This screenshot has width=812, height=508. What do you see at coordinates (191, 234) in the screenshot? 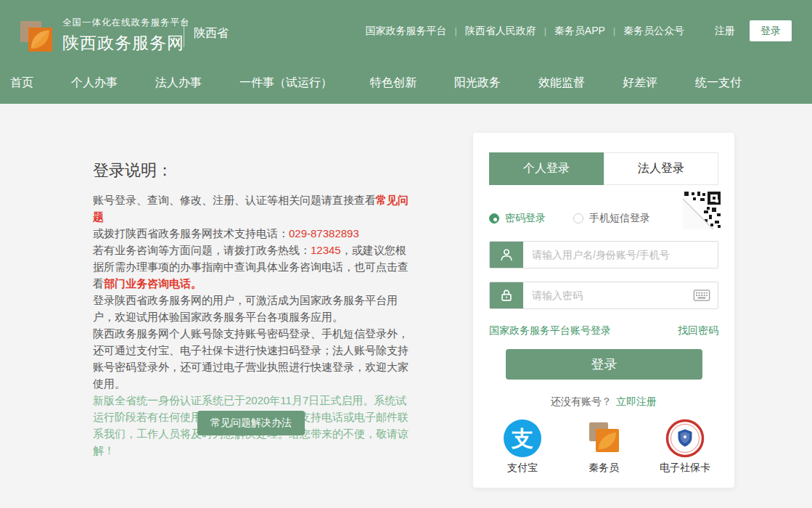
I see `instruction-text: 或拨打陕西省政务服务网技术支持电话：` at bounding box center [191, 234].